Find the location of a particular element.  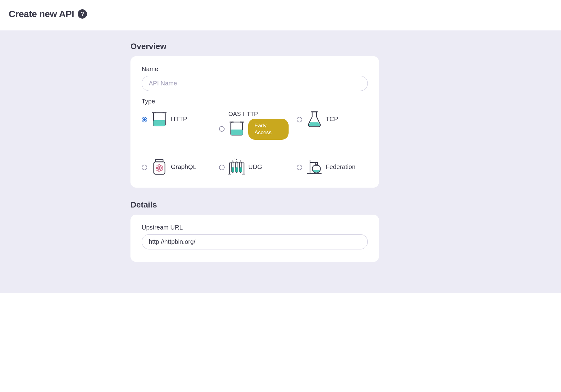

radio-tcp is located at coordinates (299, 120).